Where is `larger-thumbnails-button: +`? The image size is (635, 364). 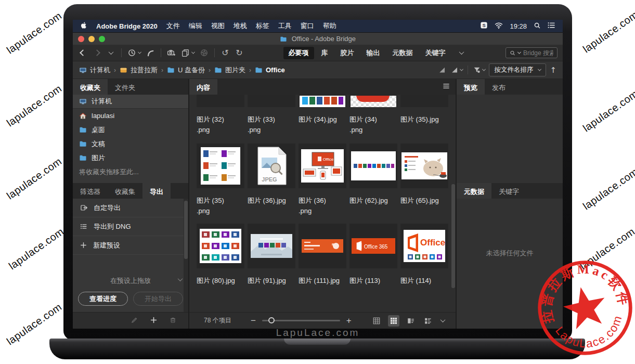
larger-thumbnails-button: + is located at coordinates (349, 320).